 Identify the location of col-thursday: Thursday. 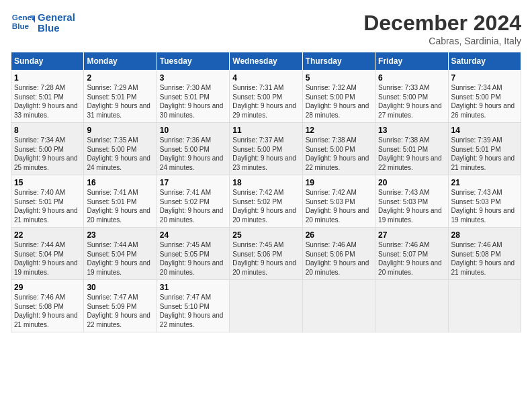
(339, 62).